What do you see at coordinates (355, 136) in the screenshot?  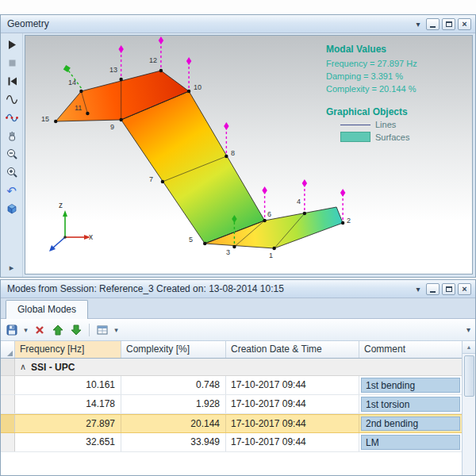 I see `surfaces-swatch` at bounding box center [355, 136].